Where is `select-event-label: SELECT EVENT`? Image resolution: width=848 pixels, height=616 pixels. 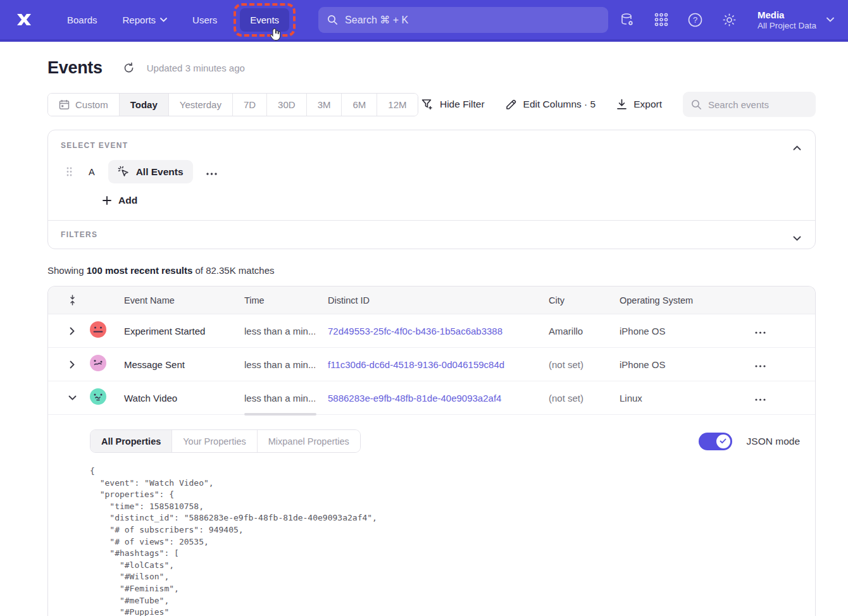
select-event-label: SELECT EVENT is located at coordinates (432, 145).